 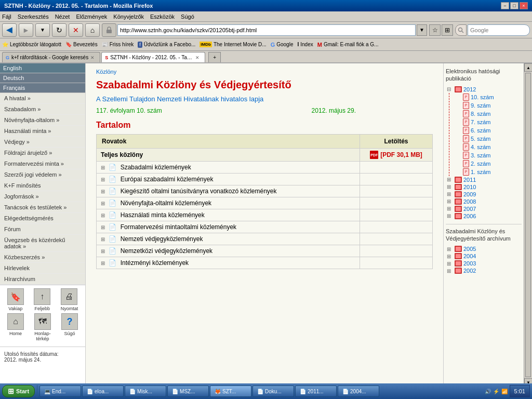 What do you see at coordinates (43, 30) in the screenshot?
I see `dropdown-button: ▼` at bounding box center [43, 30].